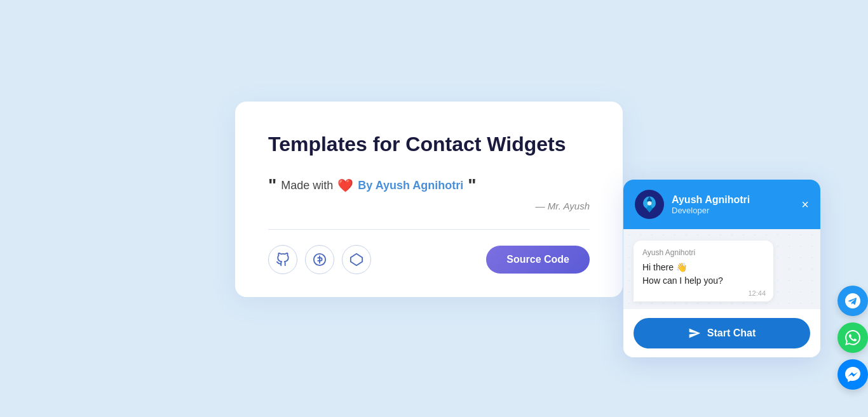 The width and height of the screenshot is (868, 417). I want to click on quote-text: Made with, so click(307, 185).